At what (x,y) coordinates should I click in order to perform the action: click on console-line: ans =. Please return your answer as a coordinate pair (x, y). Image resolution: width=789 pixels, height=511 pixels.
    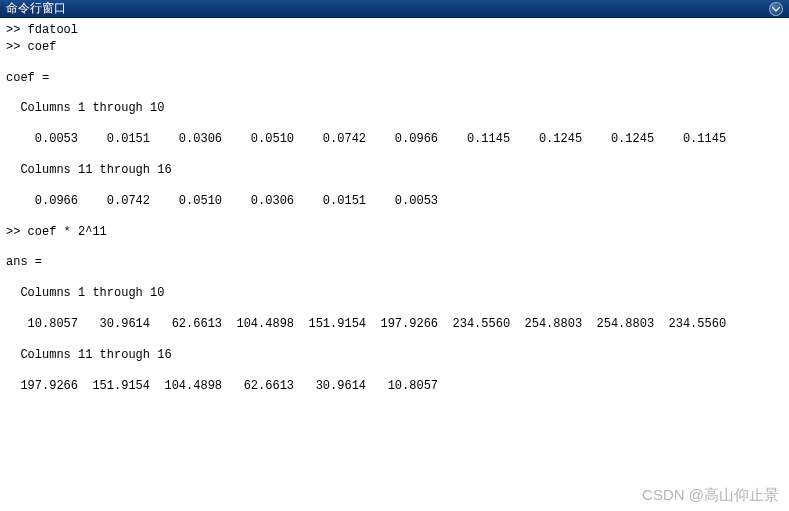
    Looking at the image, I should click on (394, 262).